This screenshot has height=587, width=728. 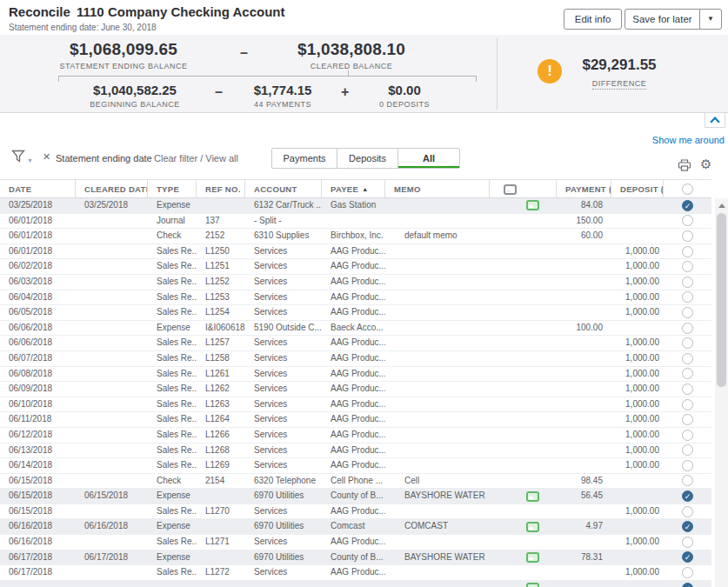 What do you see at coordinates (722, 205) in the screenshot?
I see `scroll-up-icon` at bounding box center [722, 205].